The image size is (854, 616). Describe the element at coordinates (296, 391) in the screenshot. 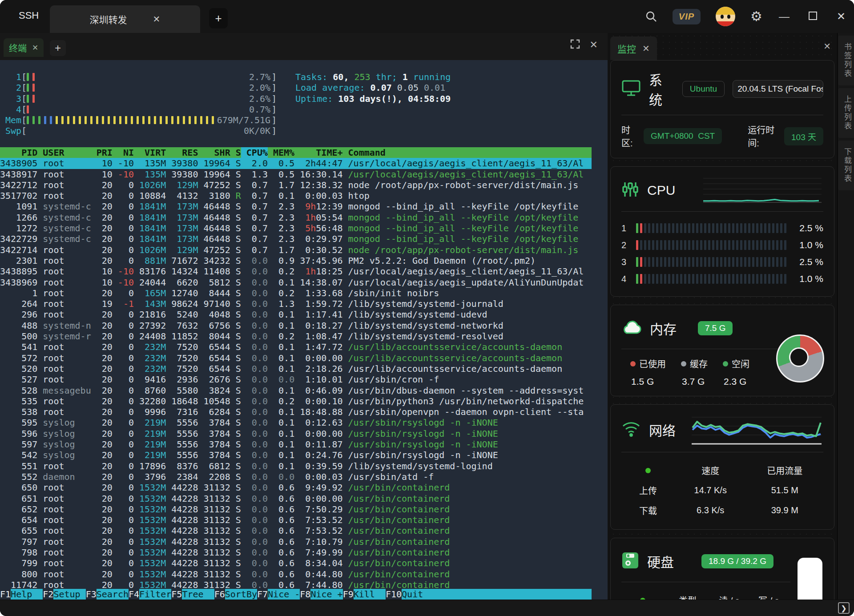

I see `process-row: 528messagebu200876055803824S0.00.10:46.0…` at that location.